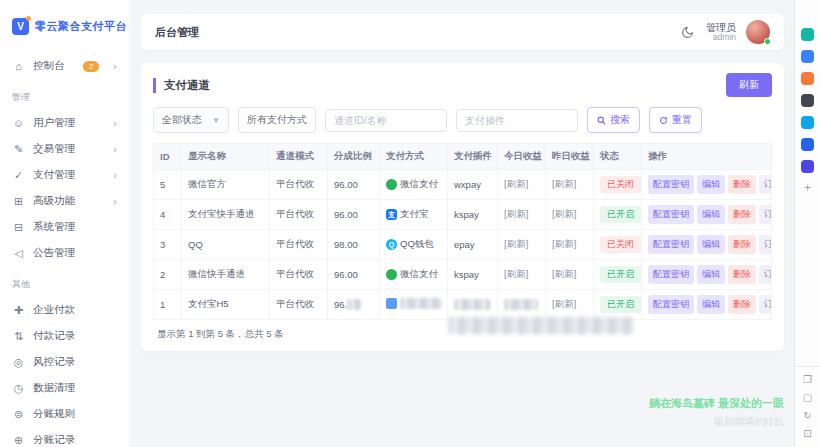  Describe the element at coordinates (386, 120) in the screenshot. I see `channel-id-name-input` at that location.